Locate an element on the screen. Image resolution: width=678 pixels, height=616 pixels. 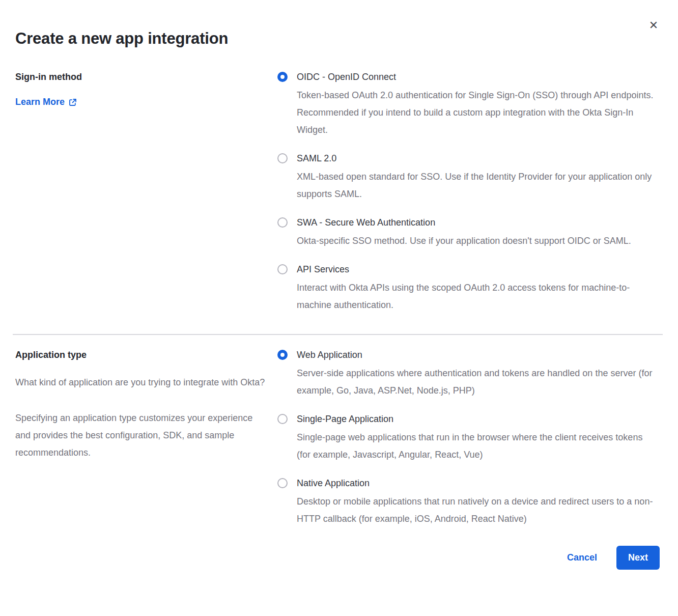
radio-option-swa: SWA - Secure Web Authentication Okta-spe… is located at coordinates (468, 233).